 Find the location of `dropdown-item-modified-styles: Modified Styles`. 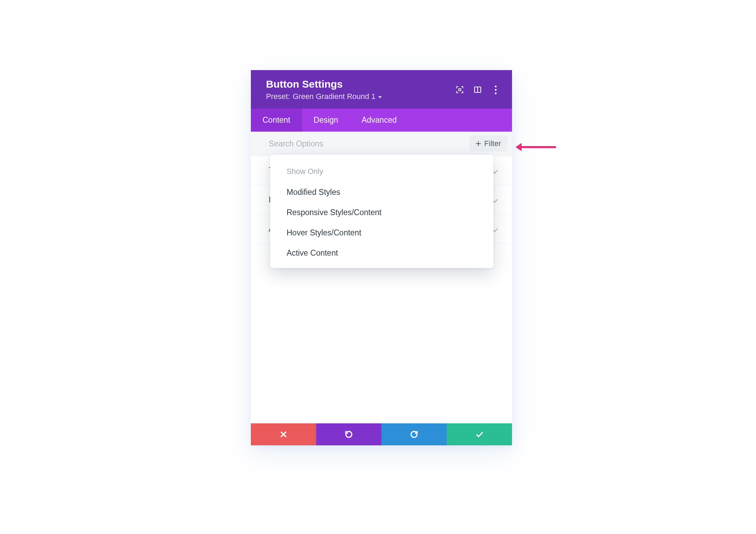

dropdown-item-modified-styles: Modified Styles is located at coordinates (382, 192).